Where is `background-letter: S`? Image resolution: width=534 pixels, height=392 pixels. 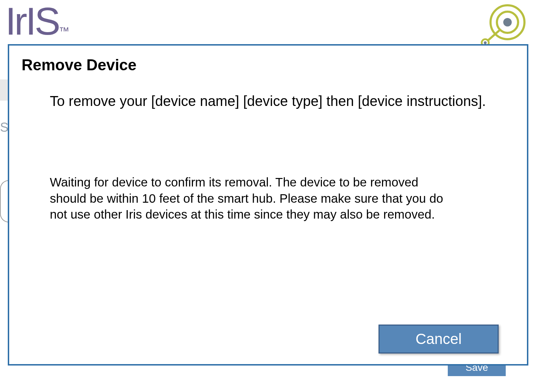 background-letter: S is located at coordinates (4, 127).